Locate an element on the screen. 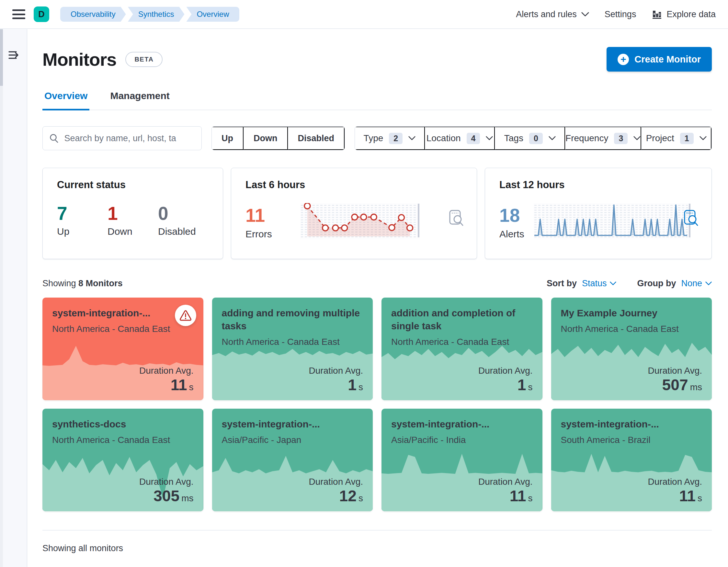  location-count-badge: 4 is located at coordinates (473, 138).